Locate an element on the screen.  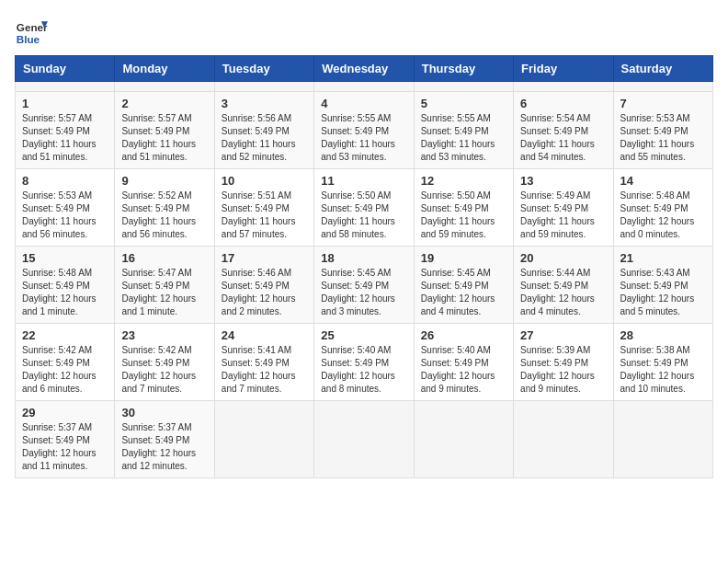
day-number: 20 is located at coordinates (563, 258).